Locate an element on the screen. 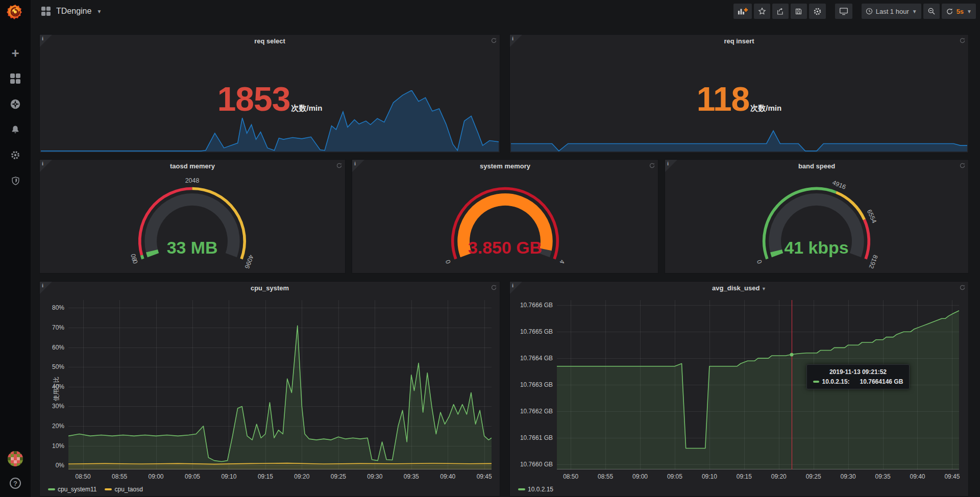 This screenshot has width=980, height=497. svg-text: 80 is located at coordinates (134, 257).